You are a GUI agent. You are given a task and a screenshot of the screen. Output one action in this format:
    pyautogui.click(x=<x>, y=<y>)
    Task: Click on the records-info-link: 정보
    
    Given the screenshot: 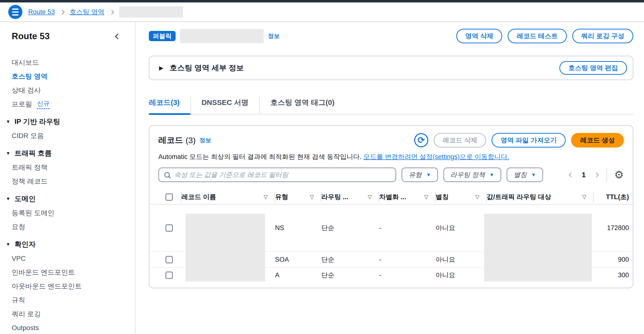 What is the action you would take?
    pyautogui.click(x=206, y=140)
    